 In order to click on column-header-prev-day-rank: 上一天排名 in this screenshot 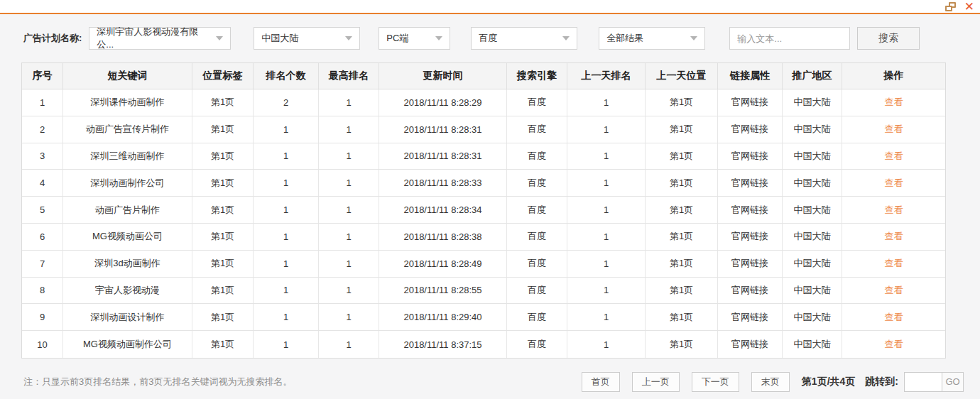, I will do `click(606, 76)`.